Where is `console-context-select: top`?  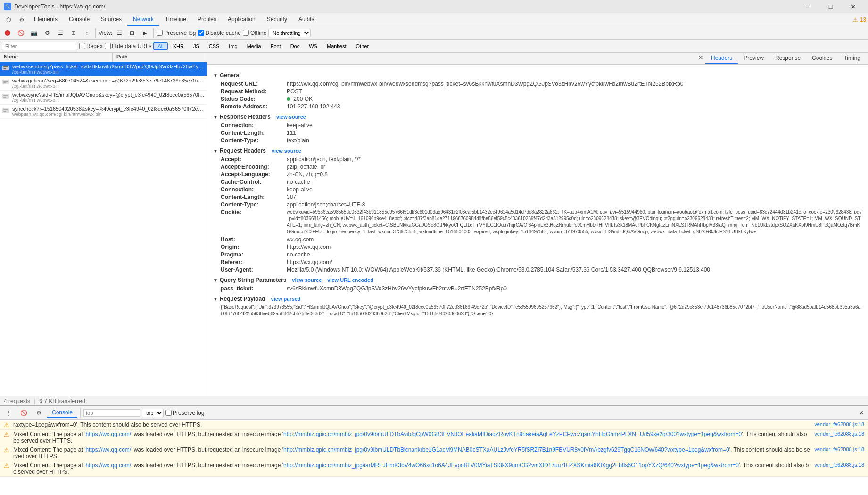 console-context-select: top is located at coordinates (153, 413).